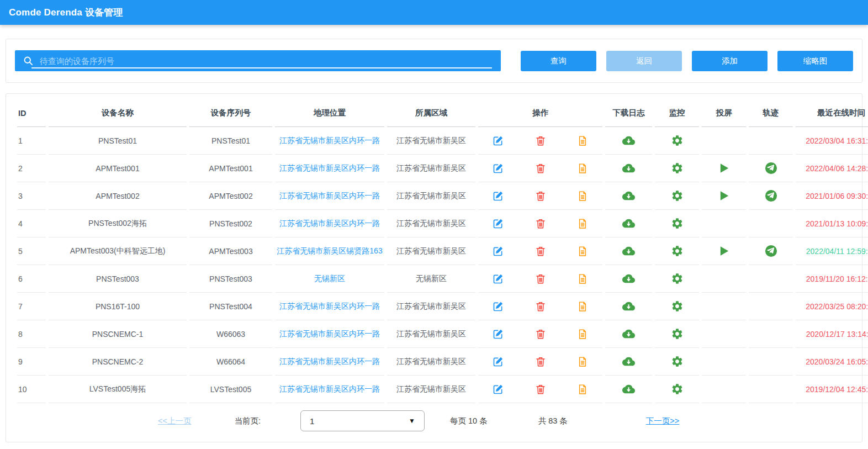 This screenshot has height=449, width=868. Describe the element at coordinates (663, 421) in the screenshot. I see `next-page-link: 下一页>>` at that location.